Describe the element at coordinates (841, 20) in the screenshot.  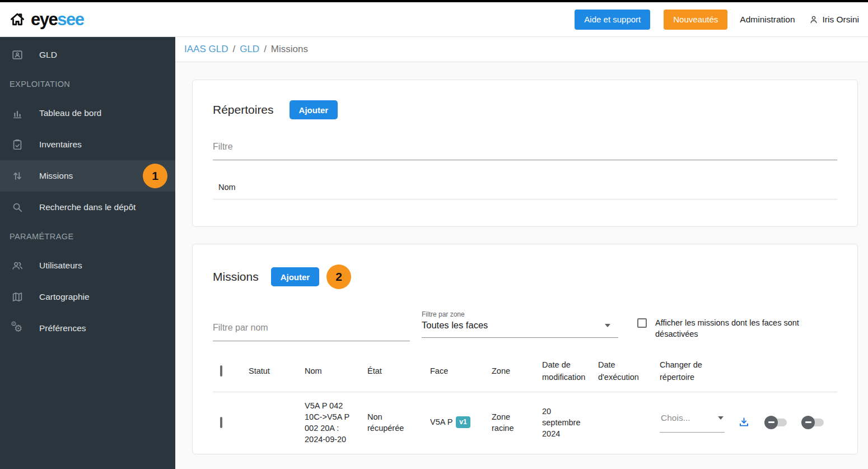
I see `user-name: Iris Orsini` at that location.